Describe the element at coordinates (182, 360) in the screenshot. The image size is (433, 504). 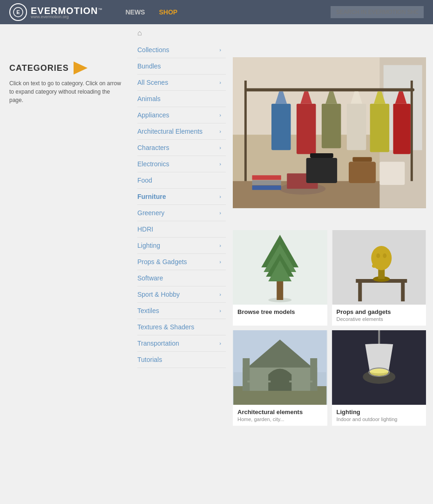
I see `nav-item-tutorials: Tutorials` at that location.